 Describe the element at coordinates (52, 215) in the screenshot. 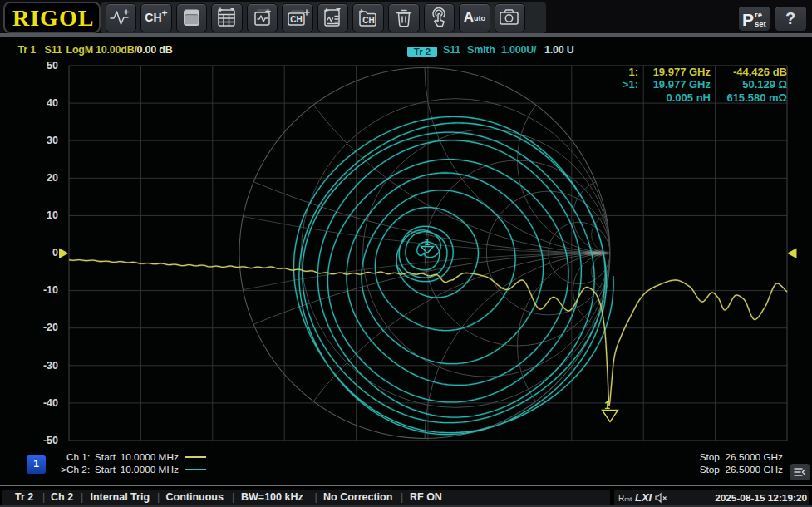

I see `svg-text: 10` at that location.